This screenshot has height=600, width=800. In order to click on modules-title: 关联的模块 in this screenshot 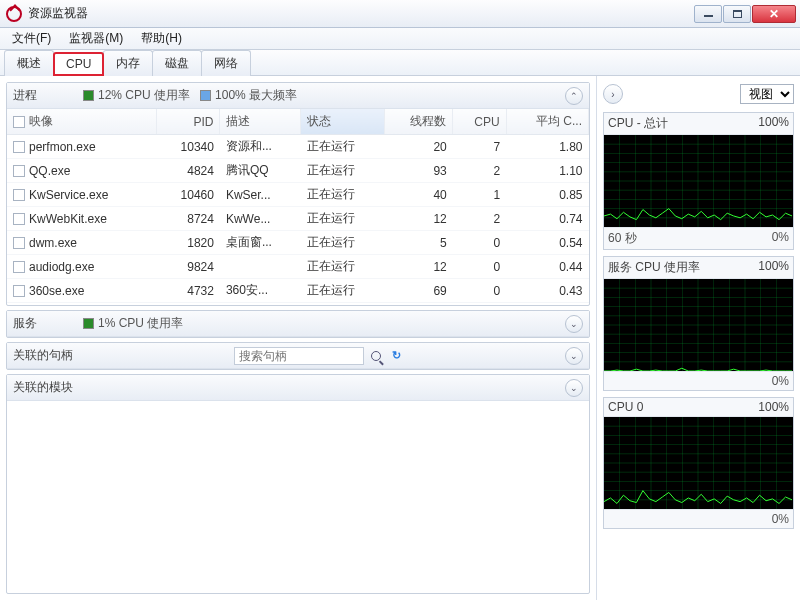, I will do `click(43, 388)`.